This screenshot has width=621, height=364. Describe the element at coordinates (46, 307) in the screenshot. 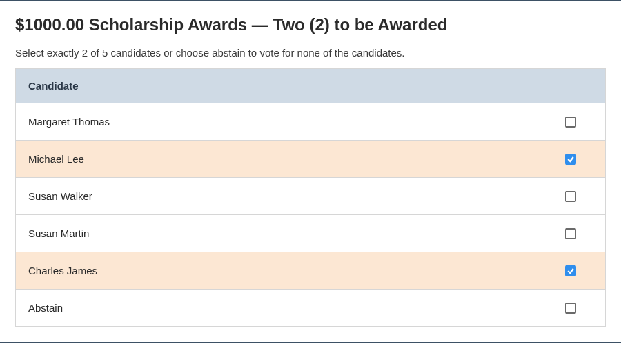

I see `candidate-name: Abstain` at that location.